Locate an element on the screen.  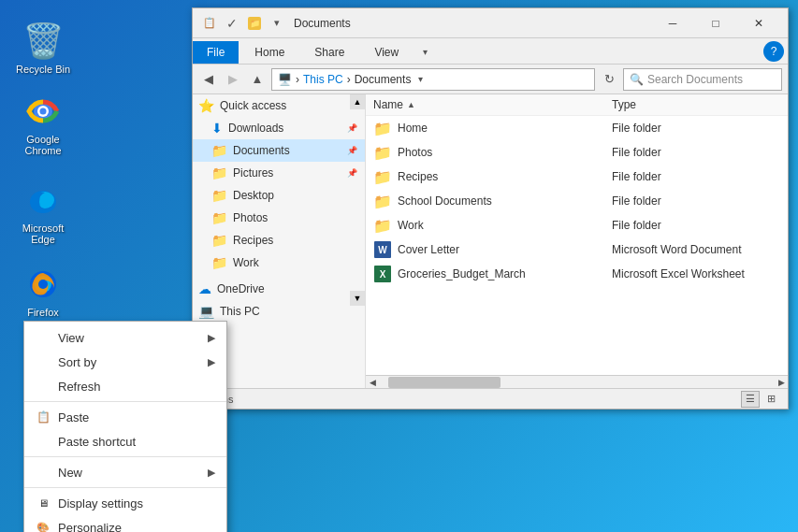
view-large-icons-button: ⊞ is located at coordinates (771, 399).